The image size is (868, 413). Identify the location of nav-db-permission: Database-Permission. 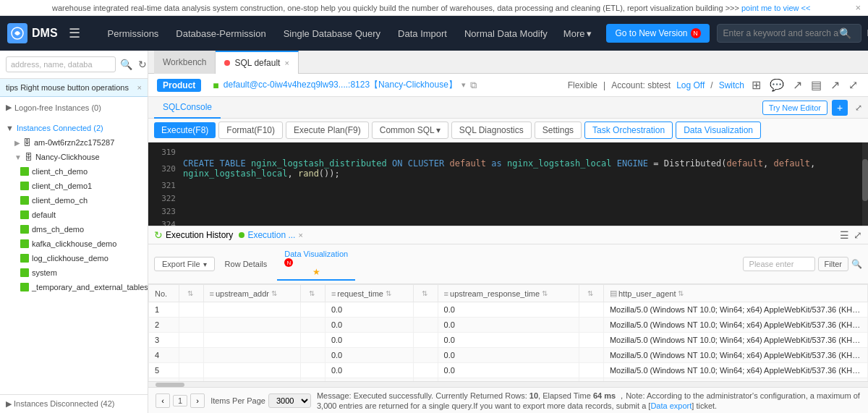
(221, 33).